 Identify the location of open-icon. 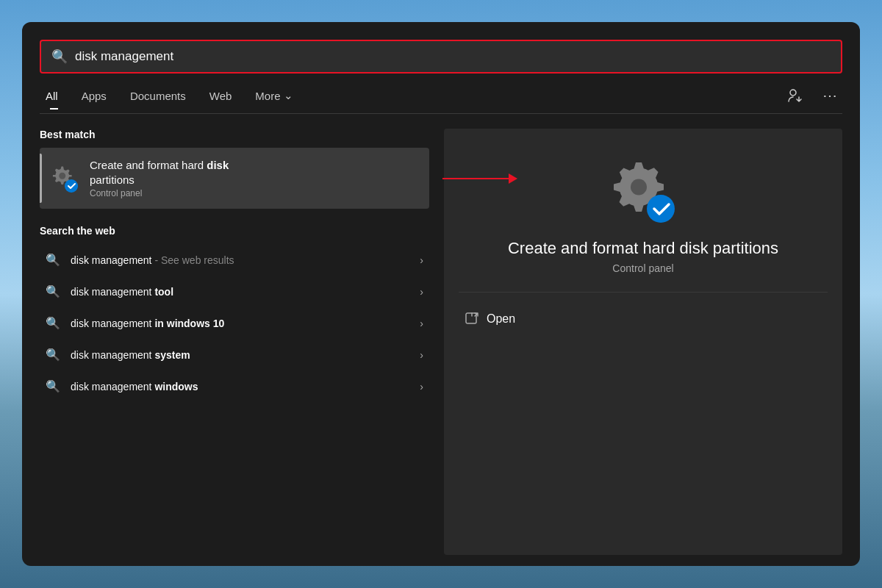
(472, 319).